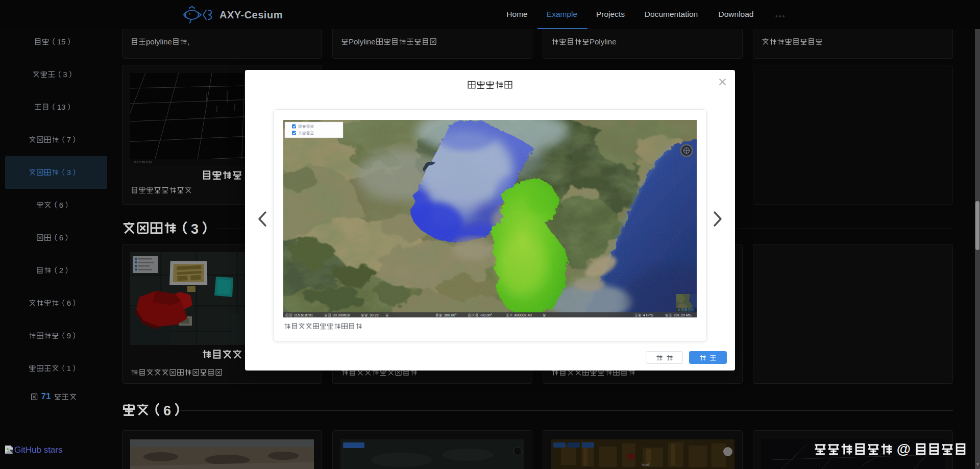 The image size is (980, 469). I want to click on svg-text: -90.00°, so click(486, 315).